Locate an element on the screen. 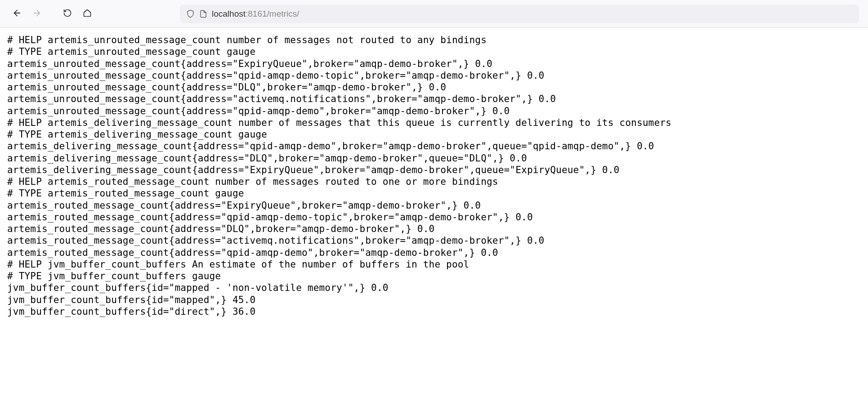 The width and height of the screenshot is (868, 393). arrow-left-icon is located at coordinates (17, 13).